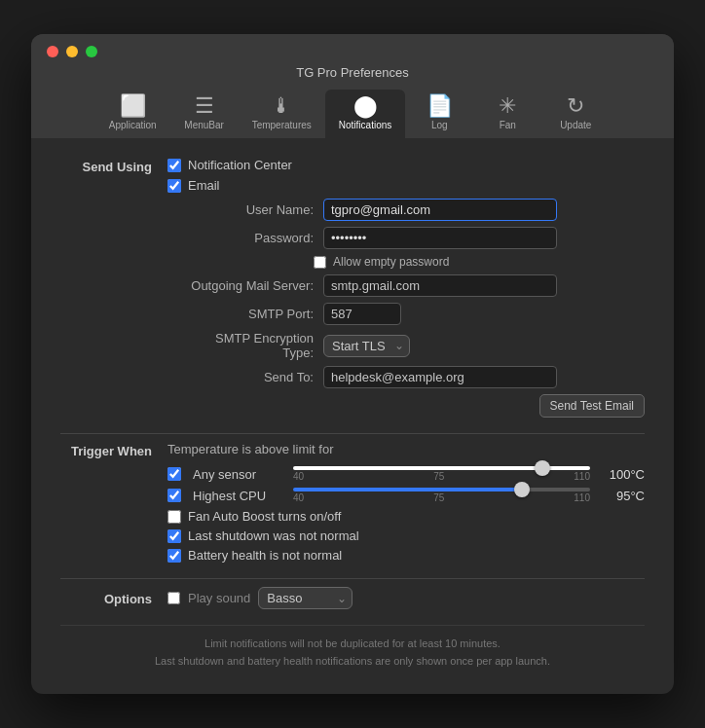  Describe the element at coordinates (265, 555) in the screenshot. I see `battery-health-label: Battery health is not normal` at that location.